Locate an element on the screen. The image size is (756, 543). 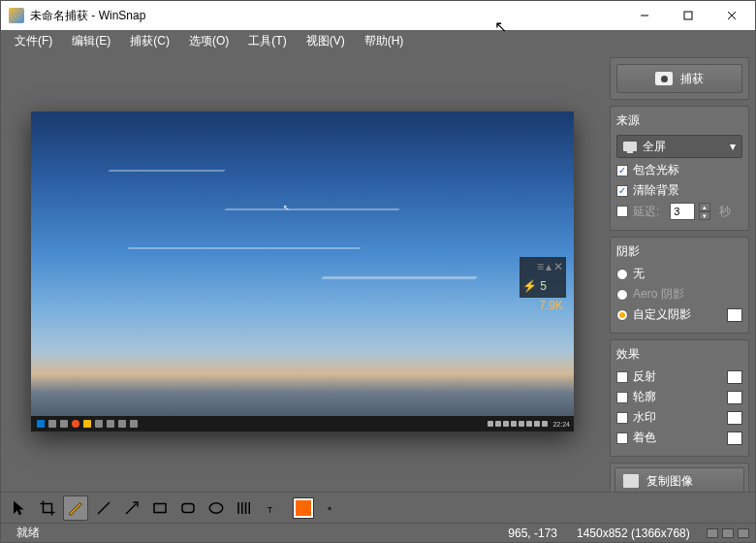
shadow-aero-label: Aero 阴影 is located at coordinates (659, 295).